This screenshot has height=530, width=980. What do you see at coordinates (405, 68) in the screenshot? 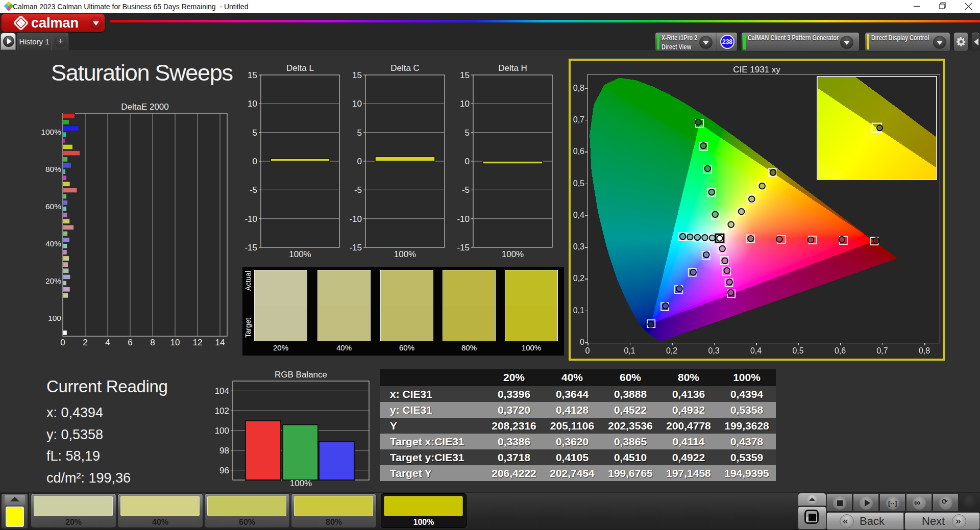
I see `svg-text: Delta C` at bounding box center [405, 68].